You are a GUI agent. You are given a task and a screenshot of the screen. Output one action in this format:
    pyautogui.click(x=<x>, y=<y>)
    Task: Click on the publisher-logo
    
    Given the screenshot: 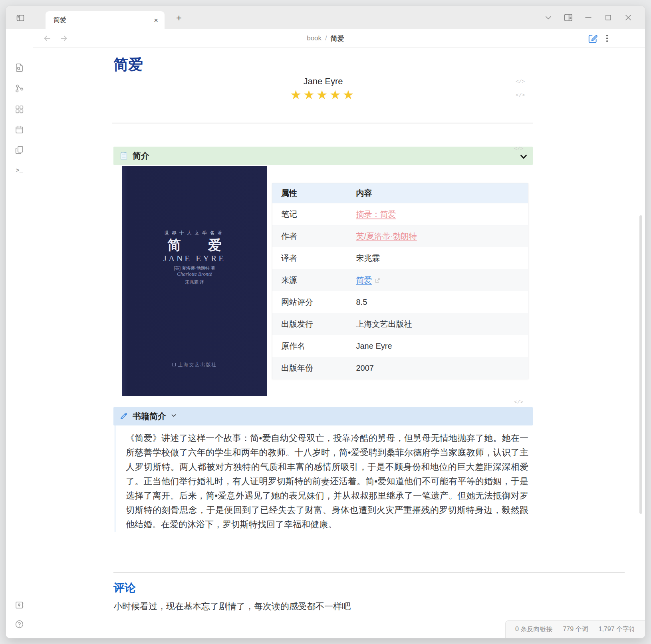 What is the action you would take?
    pyautogui.click(x=174, y=364)
    